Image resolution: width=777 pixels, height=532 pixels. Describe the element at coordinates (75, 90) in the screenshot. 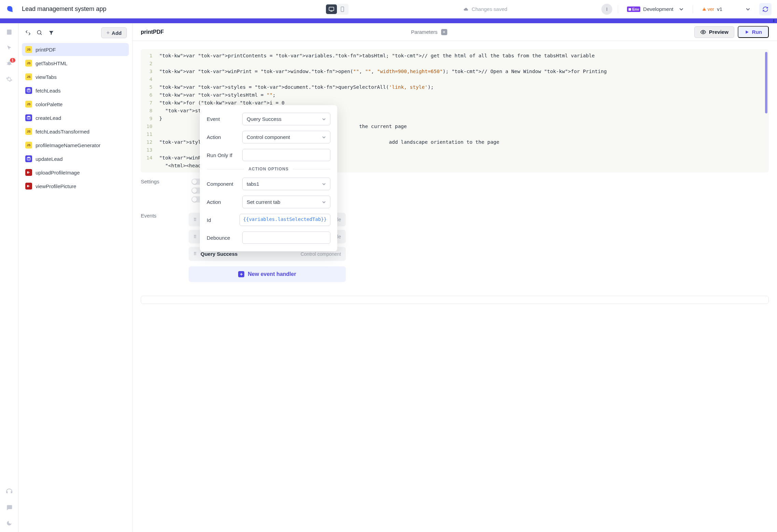

I see `sidebar-item-fetchLeads: fetchLeads` at that location.